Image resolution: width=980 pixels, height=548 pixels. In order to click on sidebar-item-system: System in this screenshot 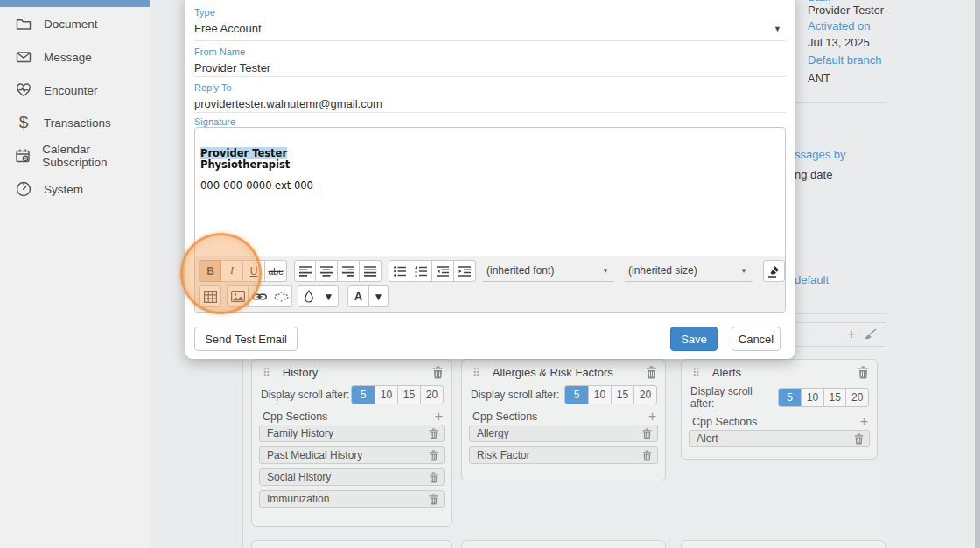, I will do `click(75, 189)`.